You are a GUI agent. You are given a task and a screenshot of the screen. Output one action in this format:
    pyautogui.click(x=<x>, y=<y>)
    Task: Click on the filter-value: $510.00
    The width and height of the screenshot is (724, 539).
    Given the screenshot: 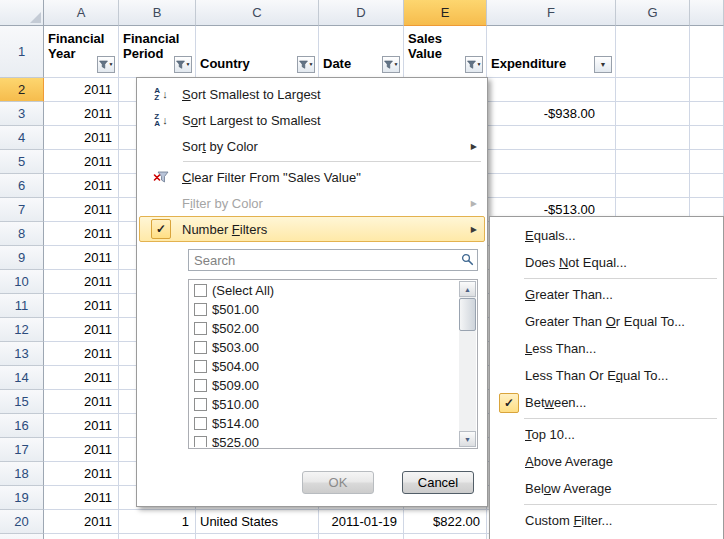 What is the action you would take?
    pyautogui.click(x=324, y=404)
    